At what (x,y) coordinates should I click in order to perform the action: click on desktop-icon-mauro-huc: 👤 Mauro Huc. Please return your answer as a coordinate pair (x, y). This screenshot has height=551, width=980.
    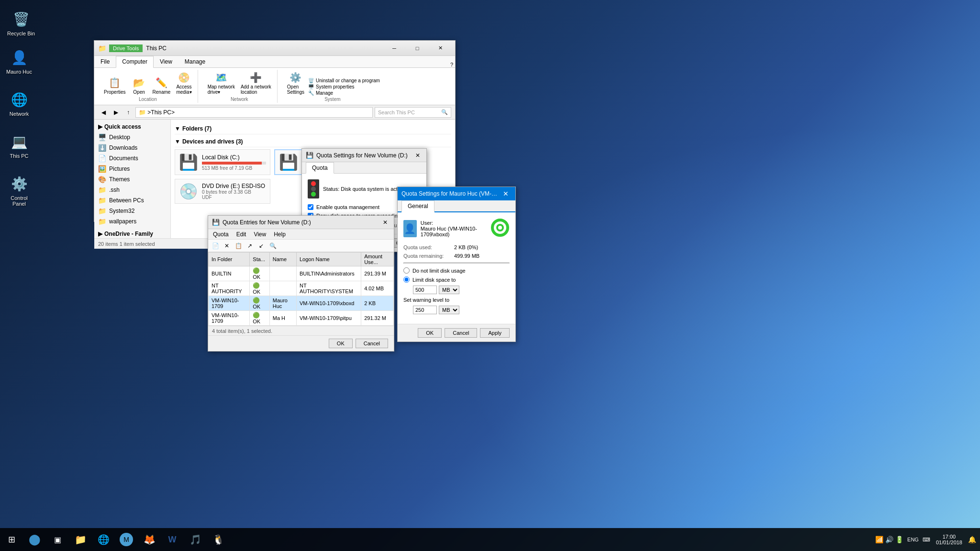
    Looking at the image, I should click on (19, 61).